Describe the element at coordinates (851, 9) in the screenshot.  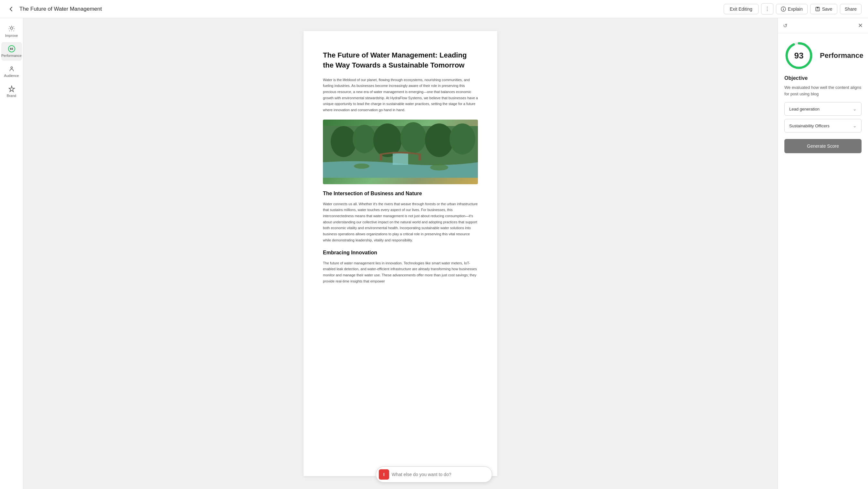
I see `share-button: Share` at that location.